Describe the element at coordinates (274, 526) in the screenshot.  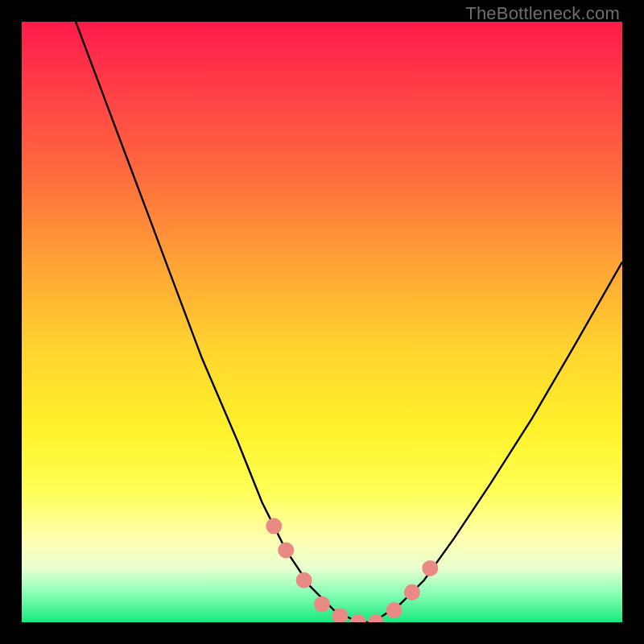
I see `marker-a` at that location.